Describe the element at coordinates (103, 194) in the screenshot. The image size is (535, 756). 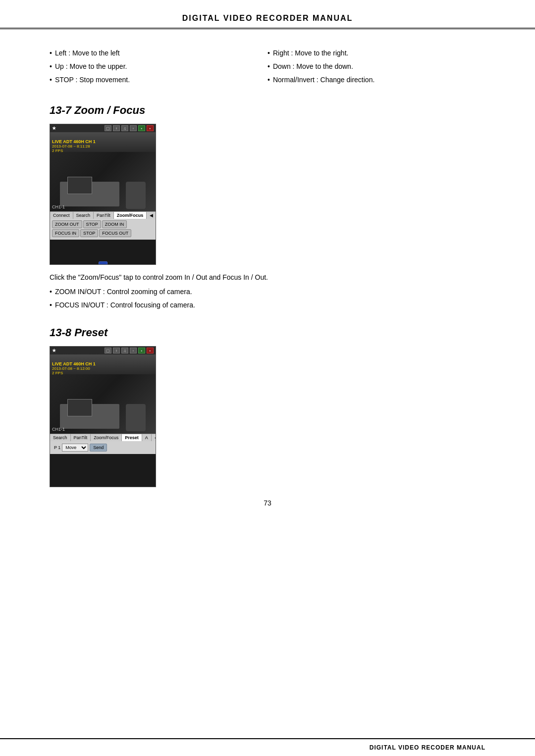
I see `zoom-camera-screenshot: ★ ▢ ♀ ♫ ▫ ▪ ▪ LIVE ADT 460H CH 1 2013-07…` at that location.